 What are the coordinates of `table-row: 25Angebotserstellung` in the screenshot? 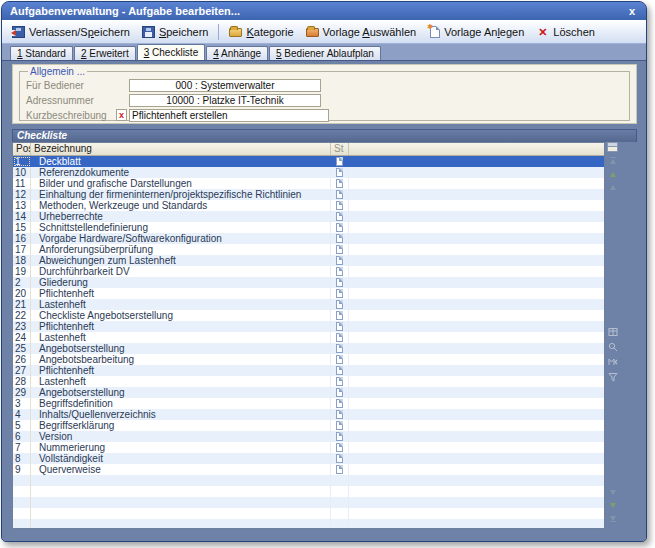 It's located at (308, 348).